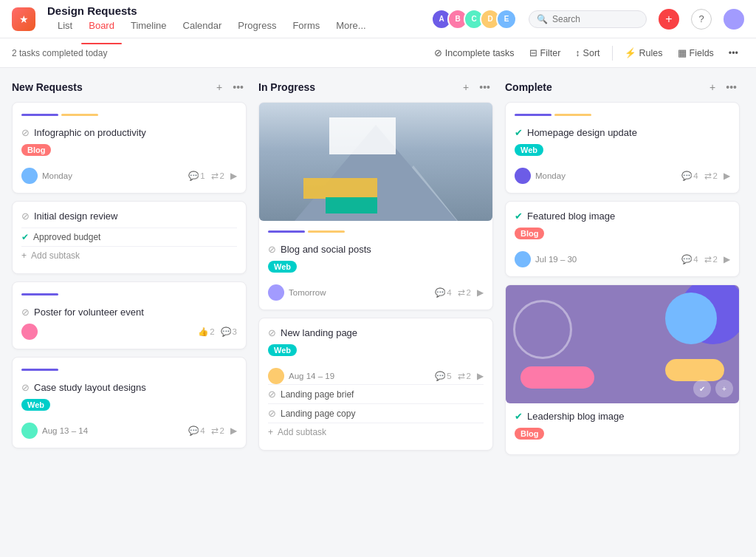 The width and height of the screenshot is (756, 557). Describe the element at coordinates (734, 53) in the screenshot. I see `ellipsis-icon: •••` at that location.